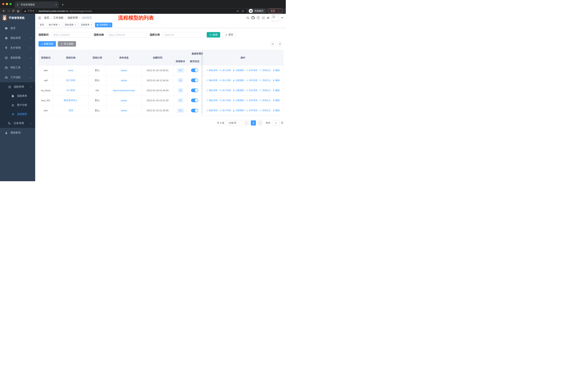 The height and width of the screenshot is (373, 588). What do you see at coordinates (18, 87) in the screenshot?
I see `sidebar-item-process-manage: 流程管理` at bounding box center [18, 87].